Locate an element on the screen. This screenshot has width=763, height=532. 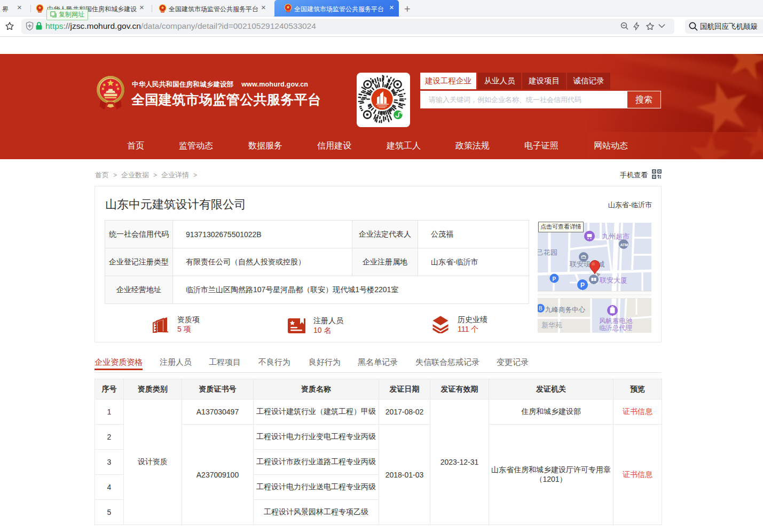
svg-text: 联安大厦 is located at coordinates (613, 280).